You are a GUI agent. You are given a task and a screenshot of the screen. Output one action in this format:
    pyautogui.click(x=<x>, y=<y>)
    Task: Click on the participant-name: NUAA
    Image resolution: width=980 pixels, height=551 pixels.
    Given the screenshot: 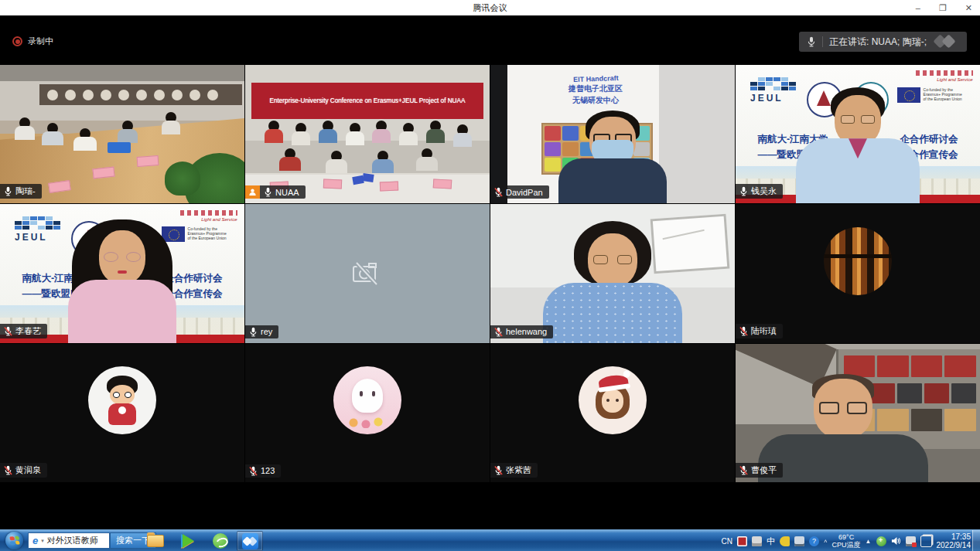 What is the action you would take?
    pyautogui.click(x=288, y=192)
    